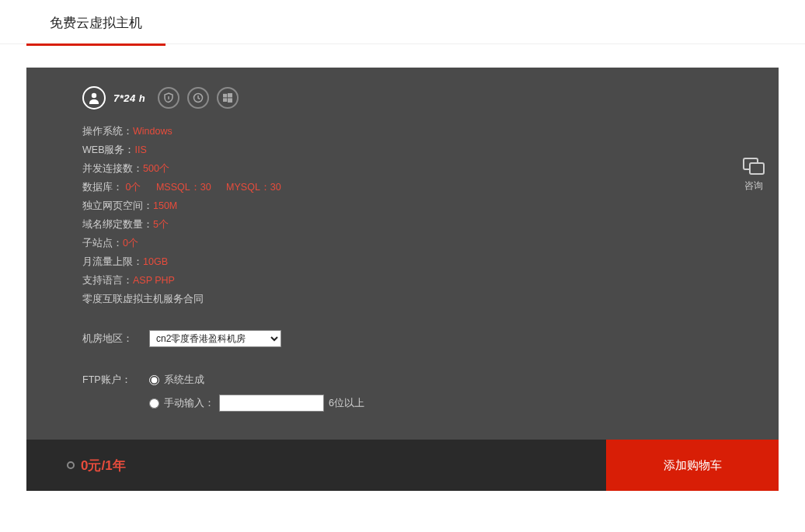 The image size is (805, 532). I want to click on region-row: 机房地区： cn2零度香港盈科机房, so click(430, 339).